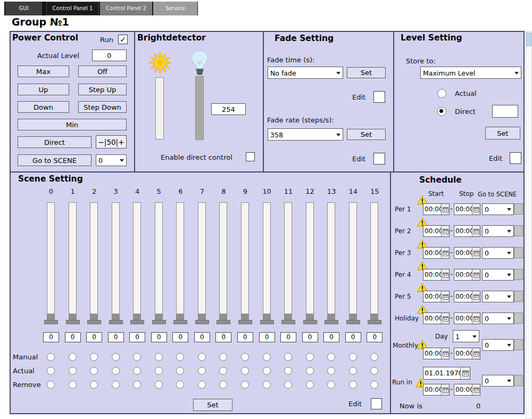  Describe the element at coordinates (447, 373) in the screenshot. I see `run-in-date-input: 01.01.1970` at that location.